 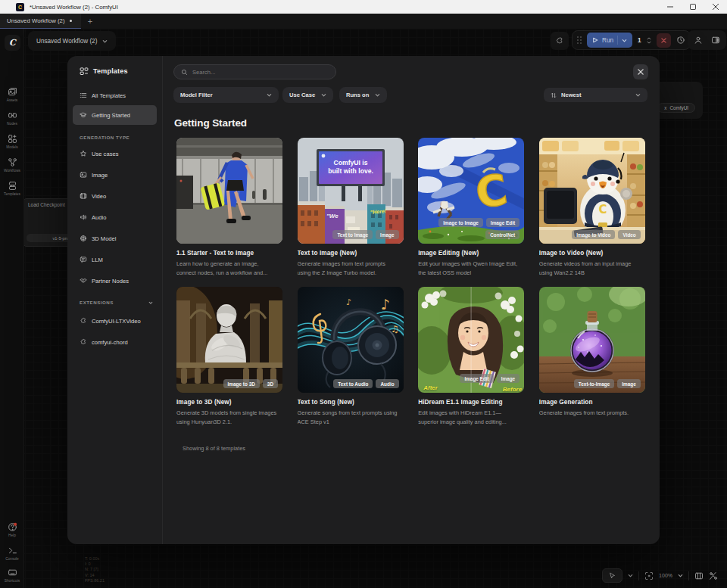 I want to click on extensions-chevron-icon, so click(x=151, y=303).